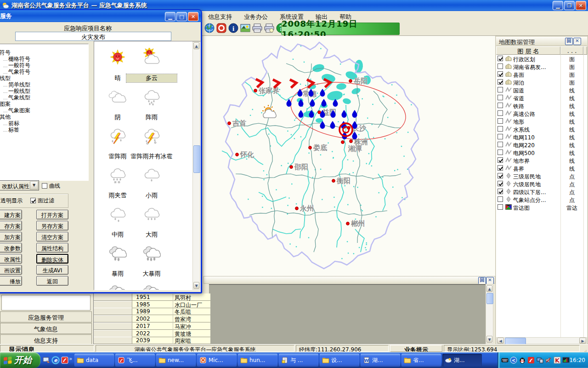 This screenshot has height=368, width=588. Describe the element at coordinates (577, 41) in the screenshot. I see `panel-close-icon: ✕` at that location.